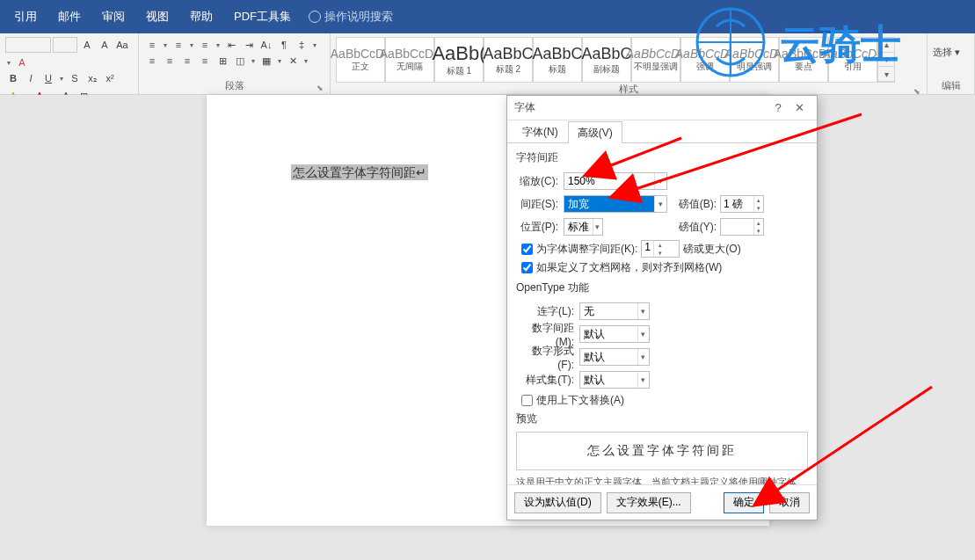  What do you see at coordinates (647, 246) in the screenshot?
I see `kern-input` at bounding box center [647, 246].